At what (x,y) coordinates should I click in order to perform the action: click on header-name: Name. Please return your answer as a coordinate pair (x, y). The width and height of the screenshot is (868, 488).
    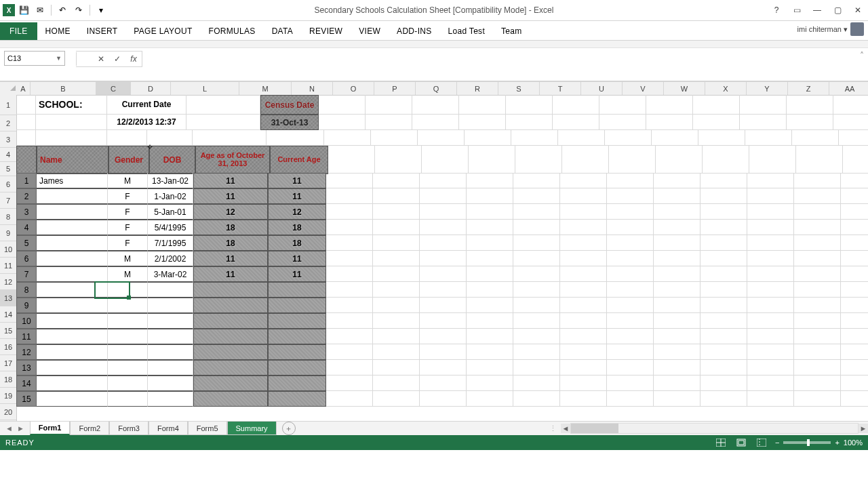
    Looking at the image, I should click on (73, 160).